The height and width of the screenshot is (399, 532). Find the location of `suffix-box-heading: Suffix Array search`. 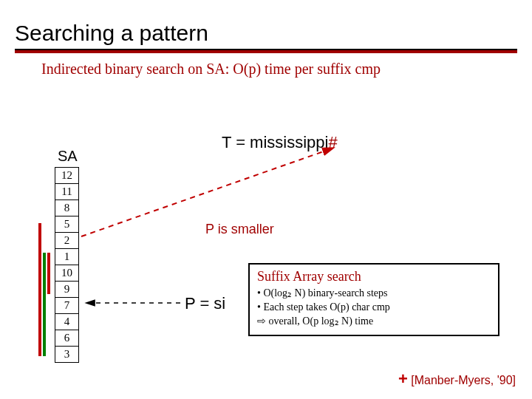

suffix-box-heading: Suffix Array search is located at coordinates (374, 276).